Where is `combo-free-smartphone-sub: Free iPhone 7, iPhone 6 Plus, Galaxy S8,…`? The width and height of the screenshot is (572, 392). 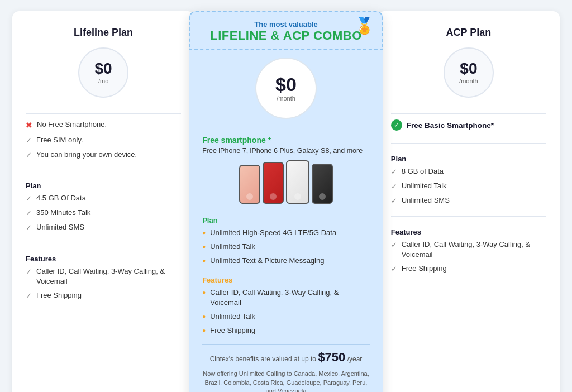
combo-free-smartphone-sub: Free iPhone 7, iPhone 6 Plus, Galaxy S8,… is located at coordinates (286, 151).